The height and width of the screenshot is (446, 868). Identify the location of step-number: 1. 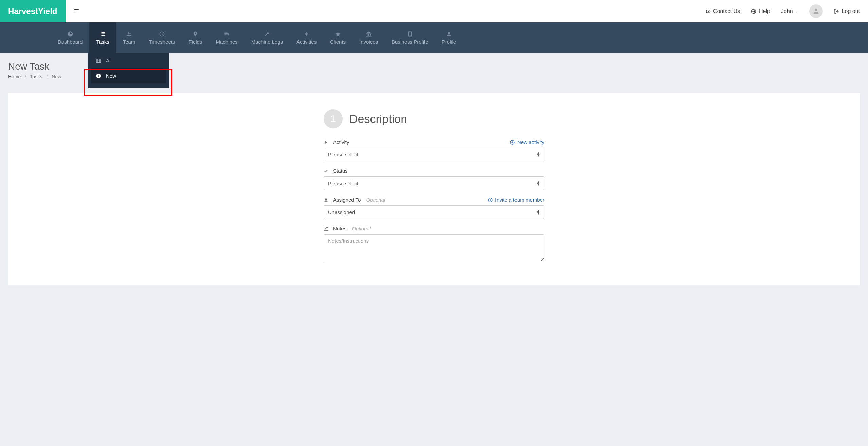
(333, 119).